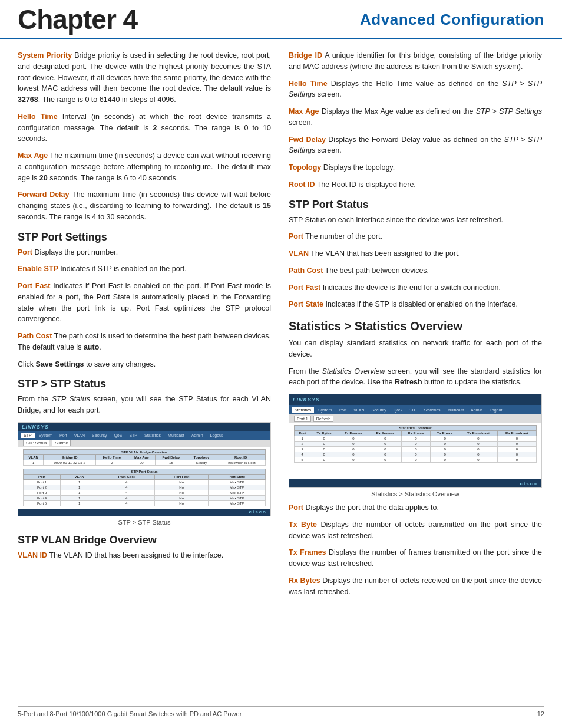 This screenshot has height=728, width=562. What do you see at coordinates (302, 185) in the screenshot?
I see `term-root-id: Root ID` at bounding box center [302, 185].